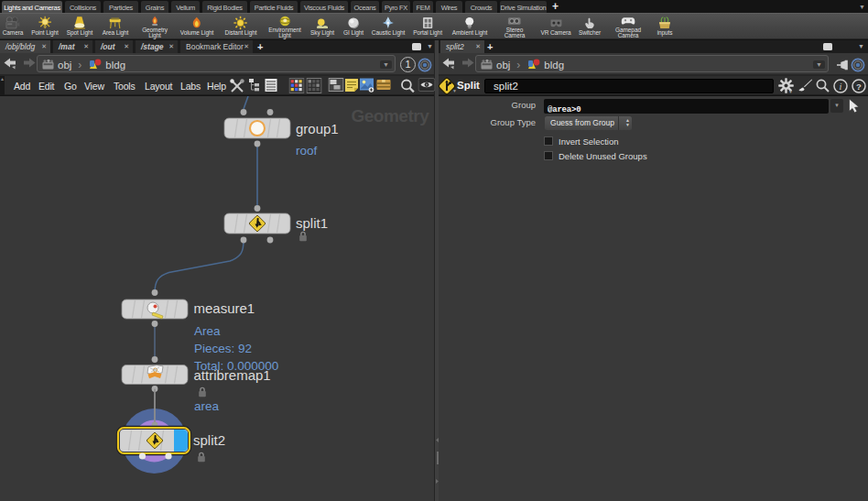 Image resolution: width=868 pixels, height=501 pixels. What do you see at coordinates (225, 308) in the screenshot?
I see `svg-text: measure1` at bounding box center [225, 308].